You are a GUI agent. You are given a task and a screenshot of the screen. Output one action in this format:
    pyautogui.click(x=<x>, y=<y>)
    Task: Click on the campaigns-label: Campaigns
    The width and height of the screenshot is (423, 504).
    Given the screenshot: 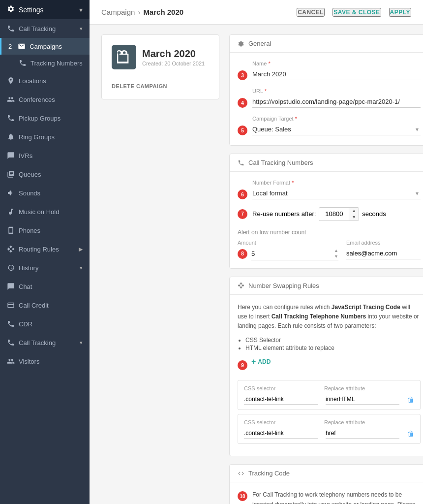 What is the action you would take?
    pyautogui.click(x=46, y=46)
    